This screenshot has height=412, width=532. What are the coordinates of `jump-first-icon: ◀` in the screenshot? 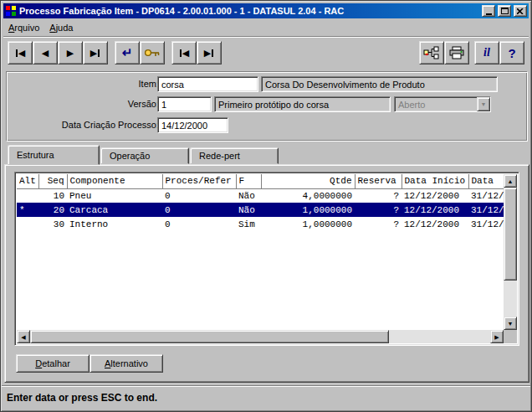 It's located at (184, 54).